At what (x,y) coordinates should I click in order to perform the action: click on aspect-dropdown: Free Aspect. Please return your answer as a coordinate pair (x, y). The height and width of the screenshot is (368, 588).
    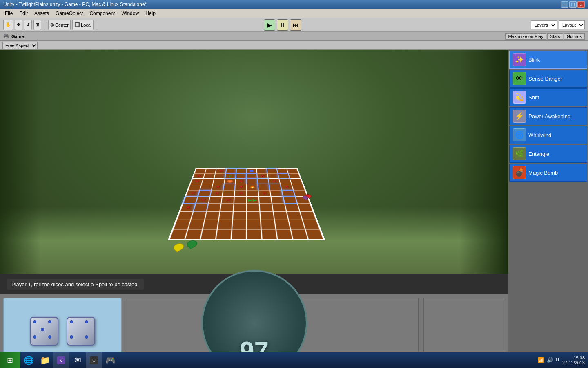
    Looking at the image, I should click on (20, 45).